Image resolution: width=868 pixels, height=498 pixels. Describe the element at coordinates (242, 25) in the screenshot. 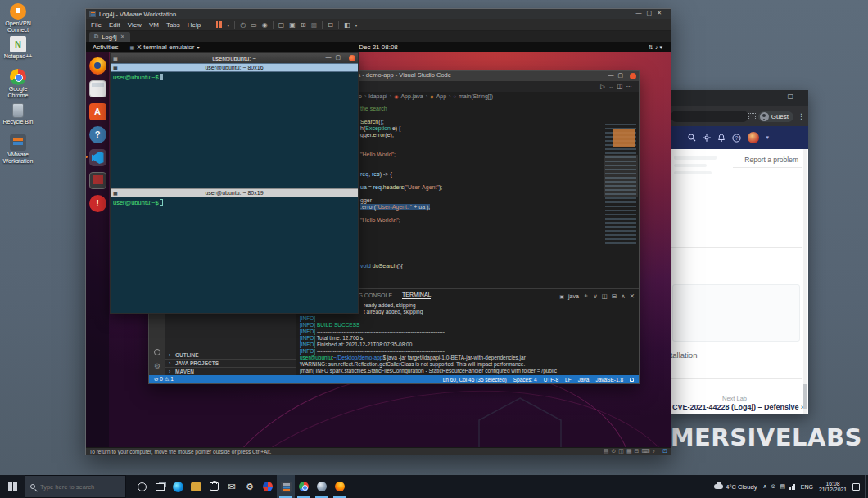

I see `snapshot-clock-icon: ◷` at that location.